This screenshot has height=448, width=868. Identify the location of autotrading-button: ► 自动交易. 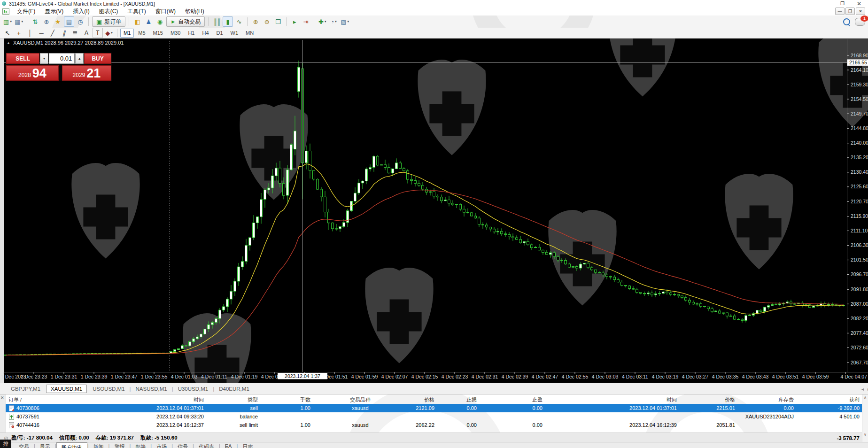
(186, 22).